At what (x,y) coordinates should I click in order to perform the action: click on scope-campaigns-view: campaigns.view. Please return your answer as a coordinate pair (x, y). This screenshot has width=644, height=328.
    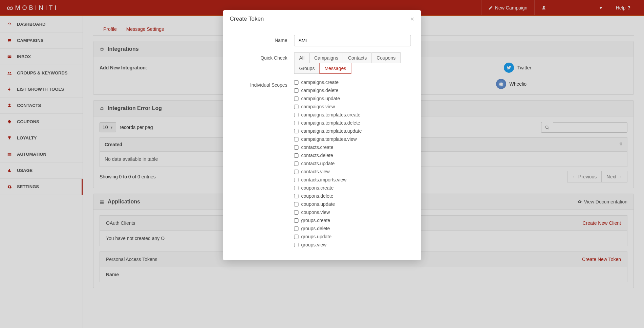
    Looking at the image, I should click on (353, 107).